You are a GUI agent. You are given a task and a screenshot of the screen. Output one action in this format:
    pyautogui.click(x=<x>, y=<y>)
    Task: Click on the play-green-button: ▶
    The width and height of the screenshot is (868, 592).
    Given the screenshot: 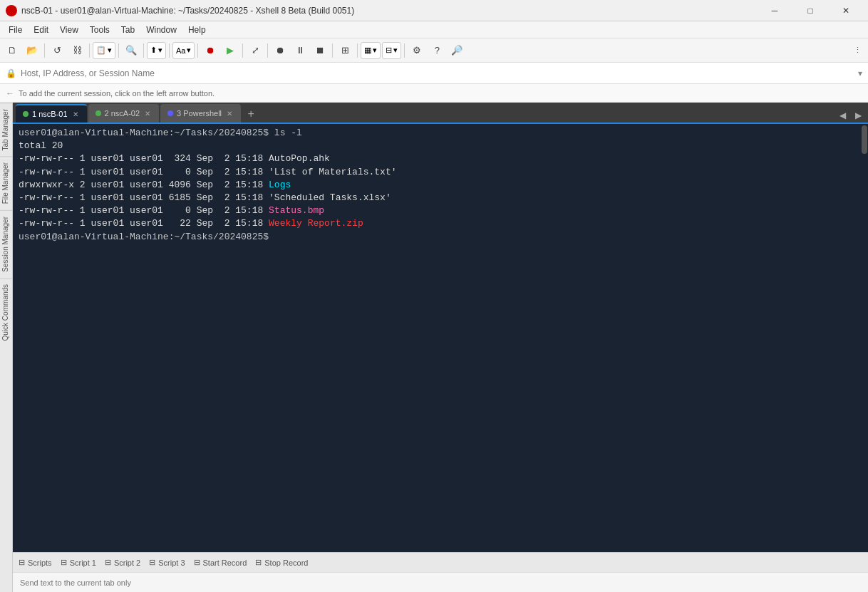 What is the action you would take?
    pyautogui.click(x=230, y=51)
    